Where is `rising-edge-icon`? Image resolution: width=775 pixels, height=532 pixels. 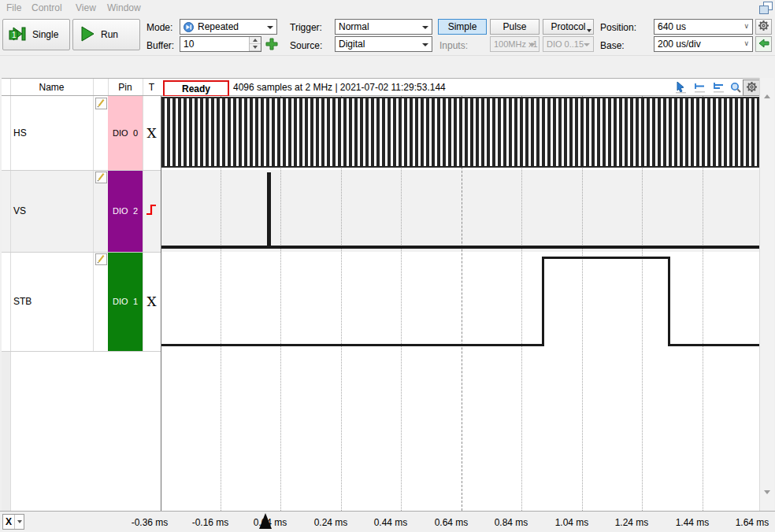
rising-edge-icon is located at coordinates (151, 211).